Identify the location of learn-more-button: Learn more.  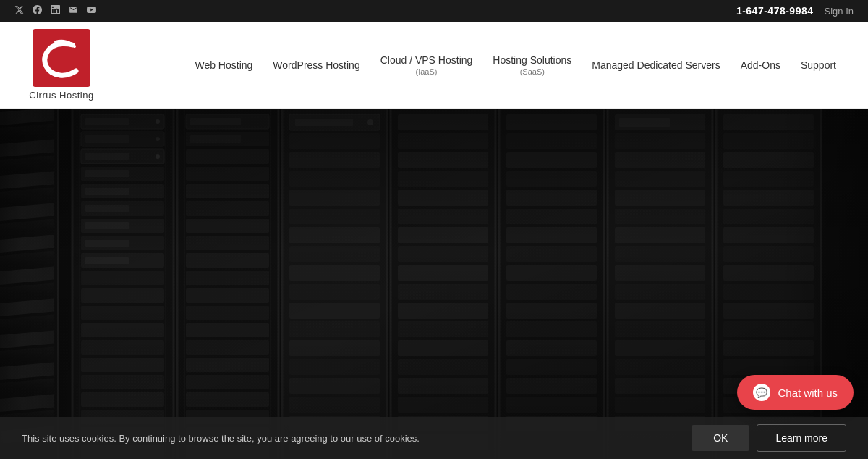
(801, 438).